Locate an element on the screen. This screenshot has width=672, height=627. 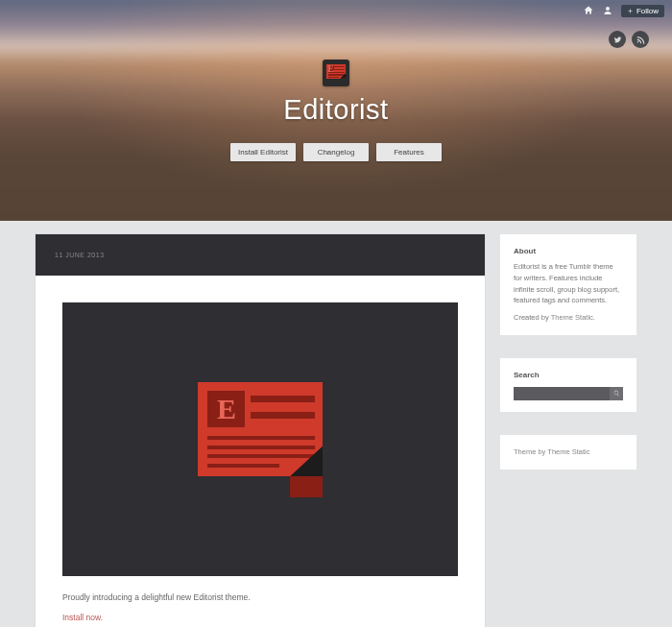
social-links is located at coordinates (629, 39).